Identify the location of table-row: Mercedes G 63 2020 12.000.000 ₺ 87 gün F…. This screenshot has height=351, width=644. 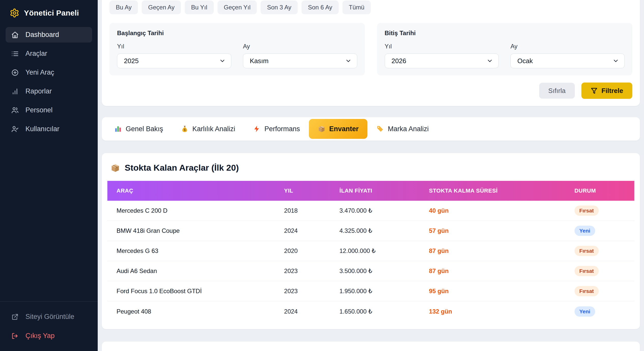
(371, 251).